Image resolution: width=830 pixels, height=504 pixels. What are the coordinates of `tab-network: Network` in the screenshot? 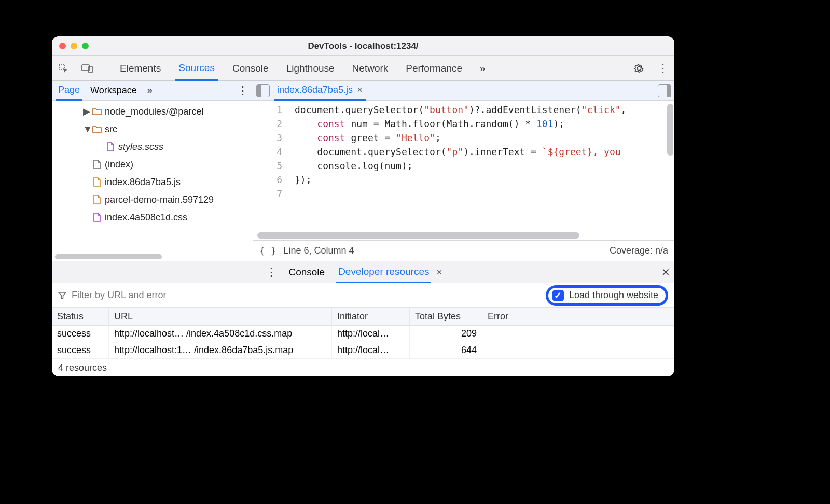 It's located at (370, 68).